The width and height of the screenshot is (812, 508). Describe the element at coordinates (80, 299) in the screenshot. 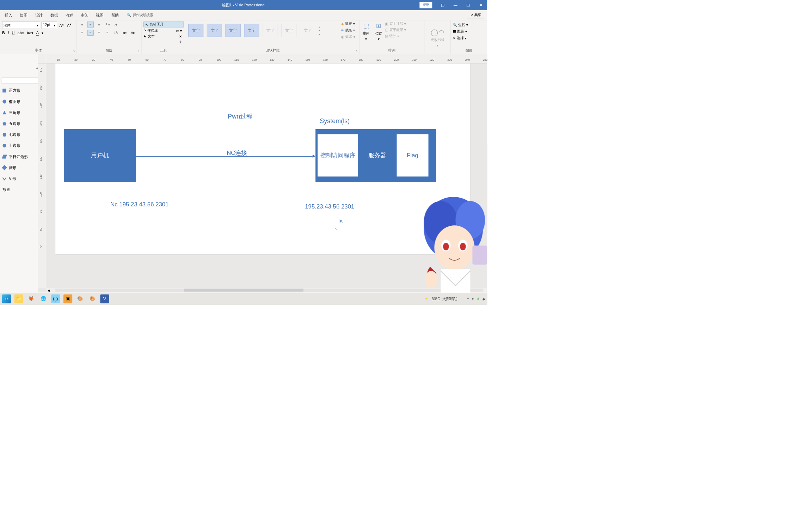

I see `app-icon-3: 🎨` at that location.